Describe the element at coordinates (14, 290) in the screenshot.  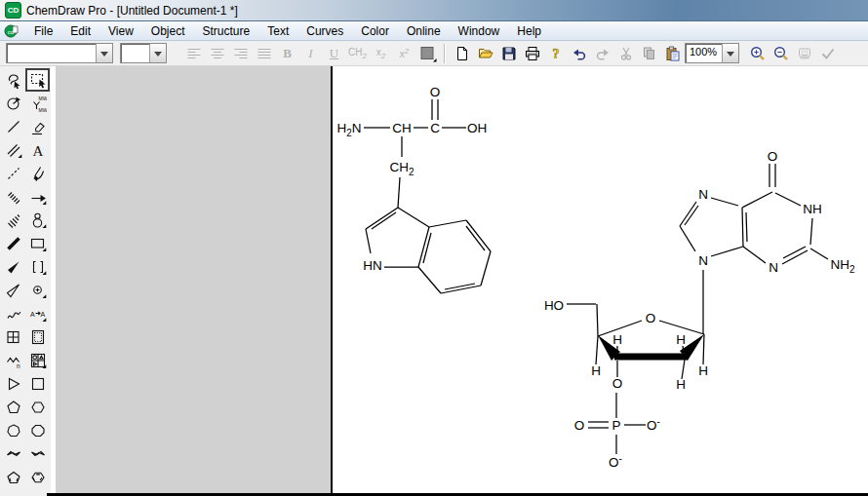
I see `hollowwedge-icon` at that location.